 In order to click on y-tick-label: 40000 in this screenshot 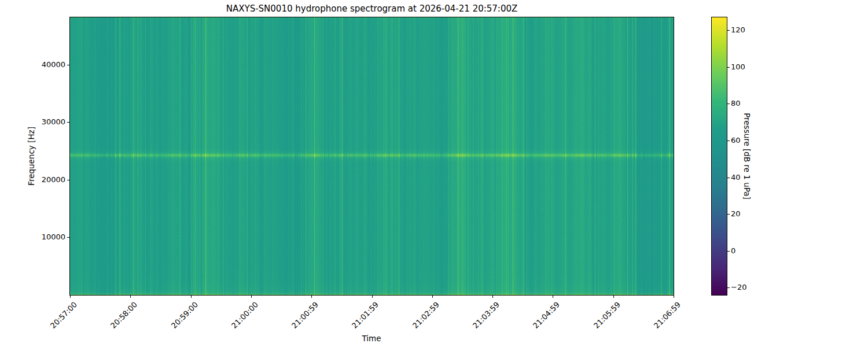, I will do `click(32, 65)`.